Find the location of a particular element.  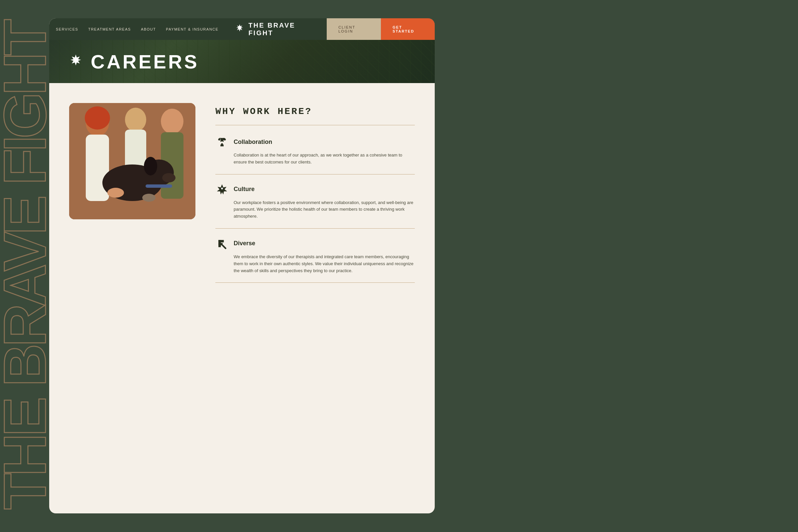

nav-item-treatment-areas: TREATMENT AREAS is located at coordinates (109, 29).